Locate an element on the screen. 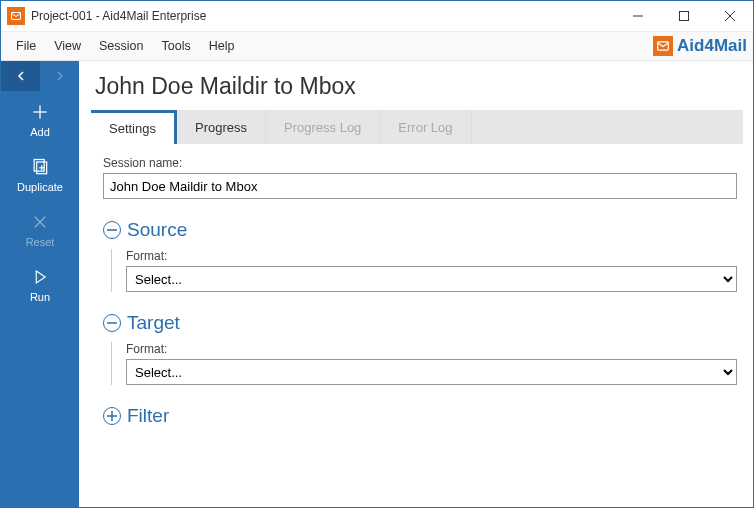 The image size is (754, 508). source-format-select: Select... is located at coordinates (432, 279).